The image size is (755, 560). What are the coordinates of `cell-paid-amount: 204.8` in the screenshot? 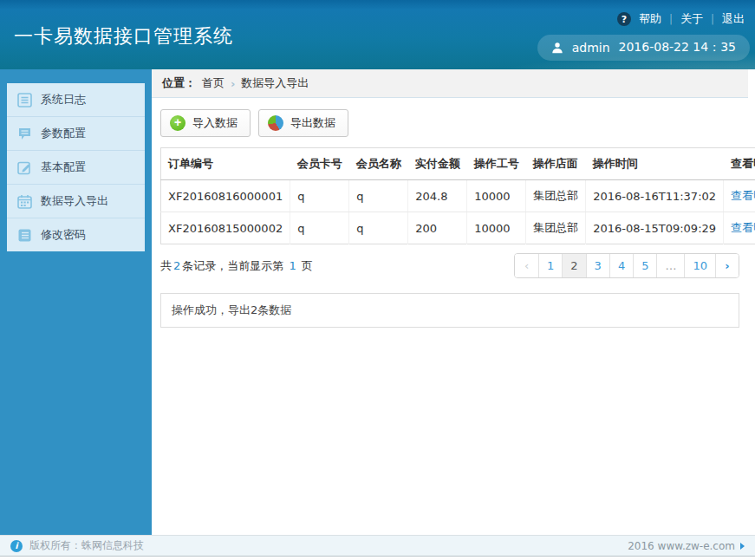 It's located at (438, 196).